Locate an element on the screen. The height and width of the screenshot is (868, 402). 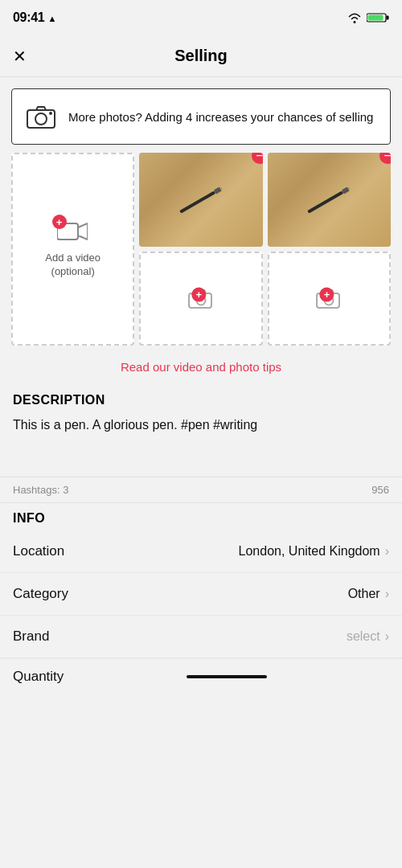
video-icon-wrap: + is located at coordinates (73, 233).